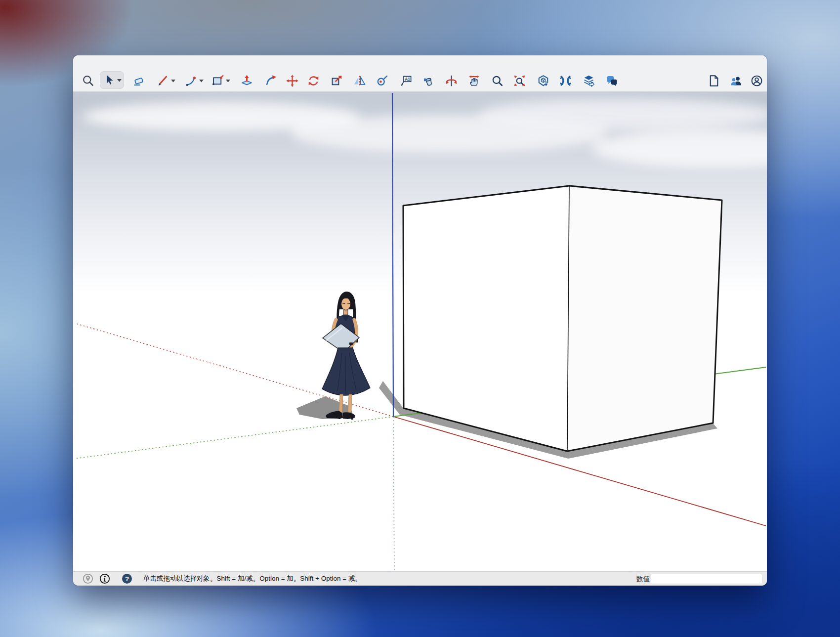 The image size is (840, 637). What do you see at coordinates (313, 81) in the screenshot?
I see `rotate-icon` at bounding box center [313, 81].